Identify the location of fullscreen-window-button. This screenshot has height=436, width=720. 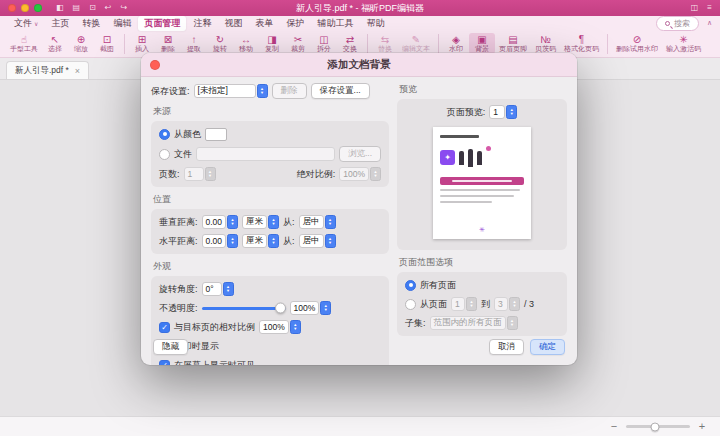
(38, 8).